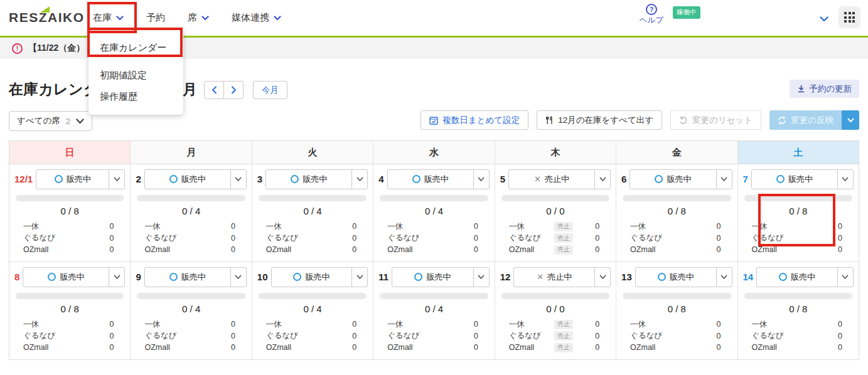 The image size is (868, 375). I want to click on release-all-inventory-button: 12月の在庫をすべて出す, so click(599, 120).